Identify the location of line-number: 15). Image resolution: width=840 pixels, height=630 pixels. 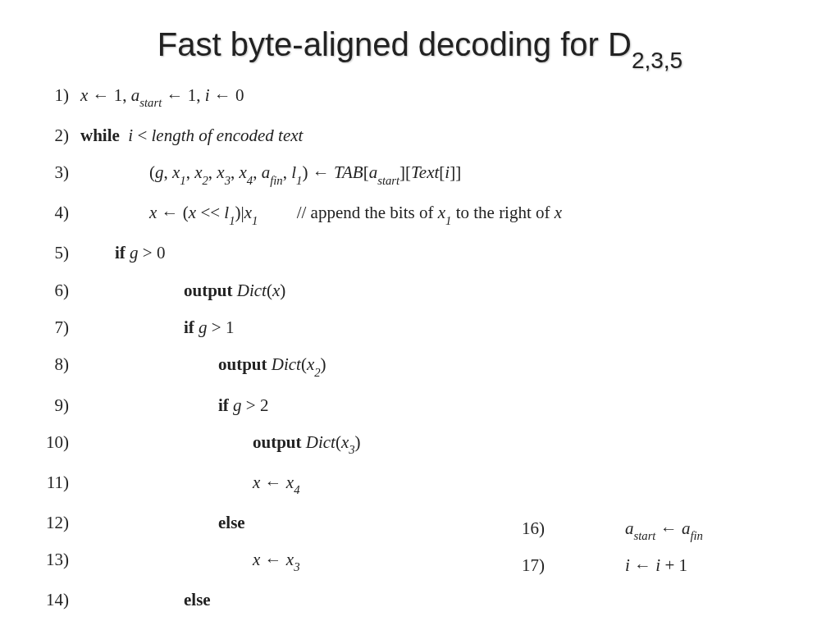
(51, 628).